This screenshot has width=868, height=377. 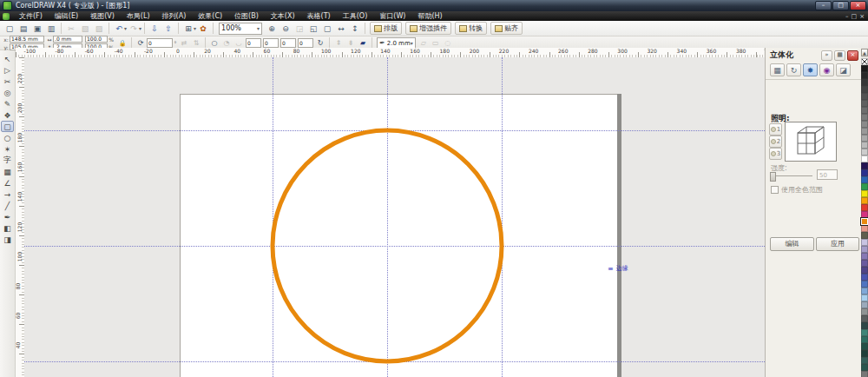 I want to click on arc-angle-field-2: 0, so click(x=271, y=43).